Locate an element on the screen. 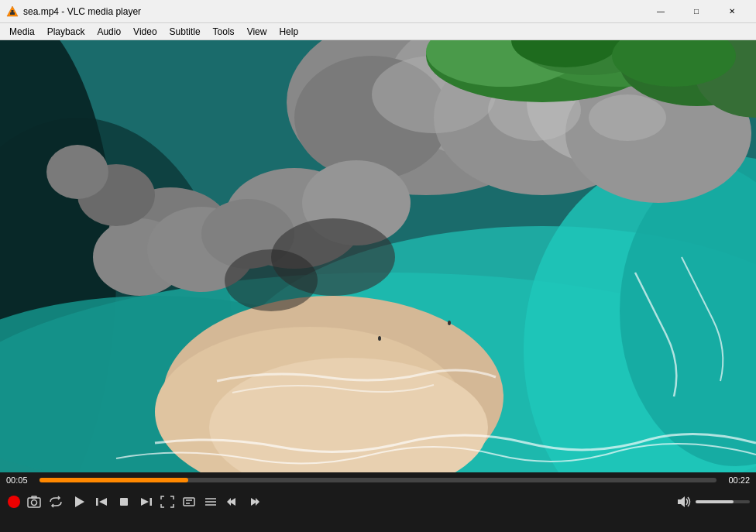 The width and height of the screenshot is (756, 532). menu-bar: Media Playback Audio Video Subtitle Tool… is located at coordinates (378, 32).